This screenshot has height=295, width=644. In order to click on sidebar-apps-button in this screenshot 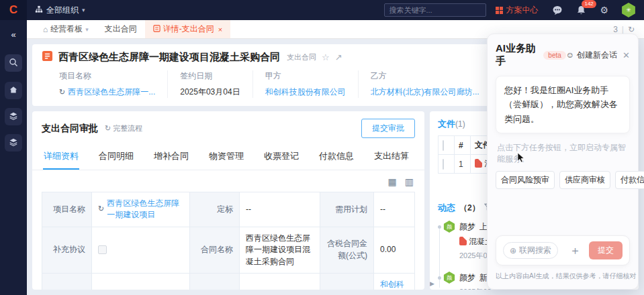, I will do `click(13, 117)`.